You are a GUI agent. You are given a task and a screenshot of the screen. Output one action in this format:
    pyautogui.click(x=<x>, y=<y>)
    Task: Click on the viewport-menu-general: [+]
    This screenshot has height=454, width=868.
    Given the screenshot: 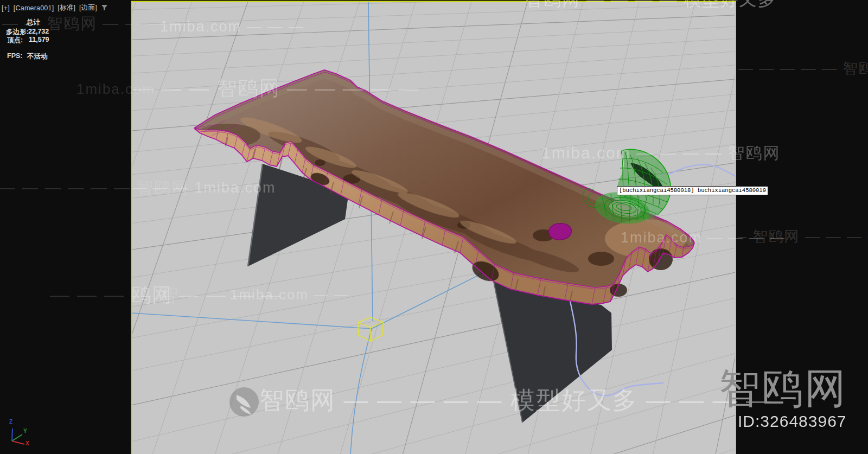 What is the action you would take?
    pyautogui.click(x=5, y=8)
    